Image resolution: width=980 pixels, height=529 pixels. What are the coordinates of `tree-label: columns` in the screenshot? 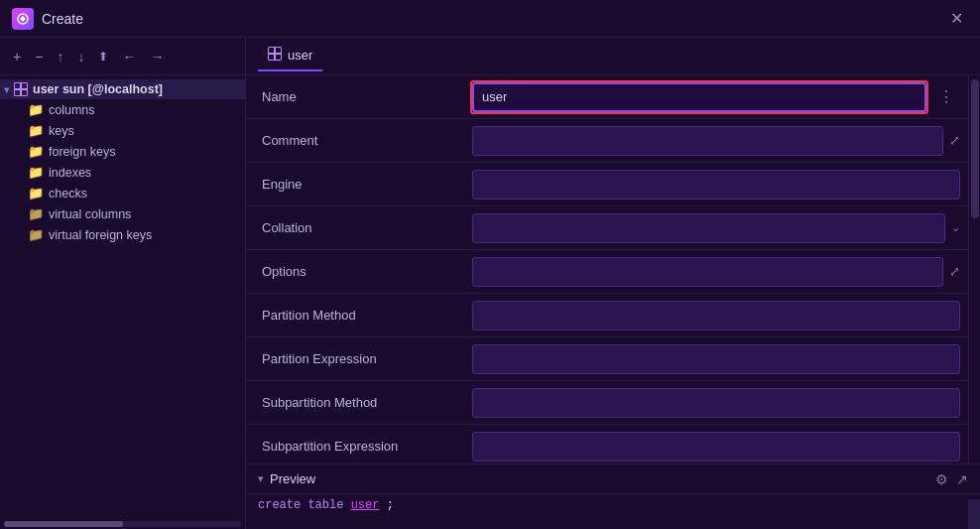 It's located at (71, 110).